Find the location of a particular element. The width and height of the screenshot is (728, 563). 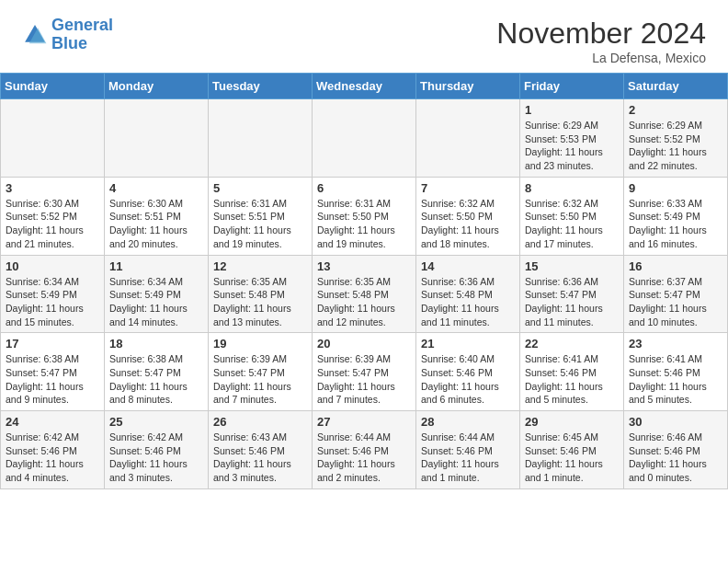

day-number: 25 is located at coordinates (156, 421).